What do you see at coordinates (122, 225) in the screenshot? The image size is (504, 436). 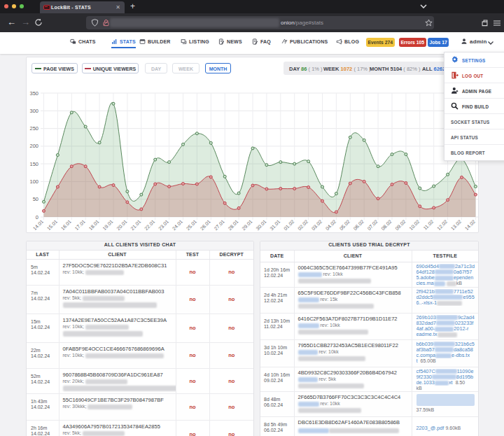 I see `svg-text: 20.01` at bounding box center [122, 225].